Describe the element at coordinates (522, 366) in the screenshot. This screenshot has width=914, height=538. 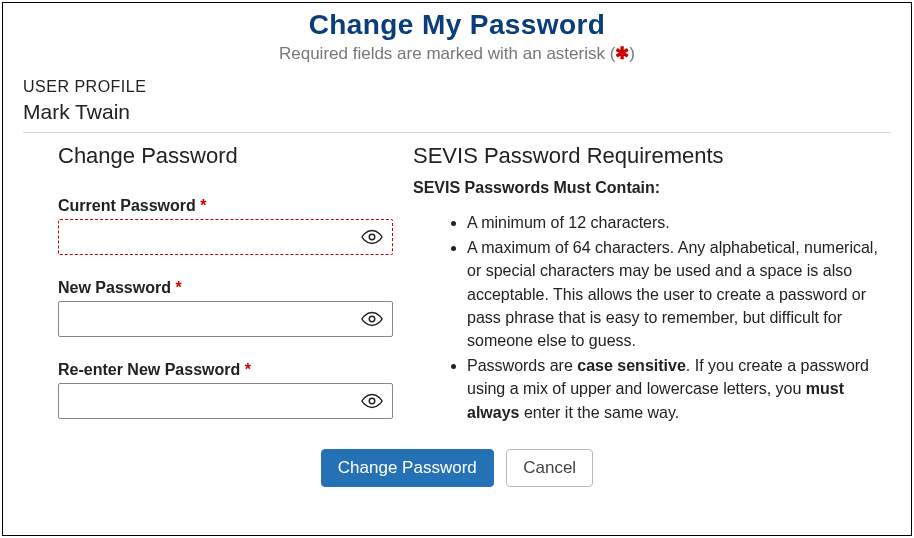
I see `req-text: Passwords are` at that location.